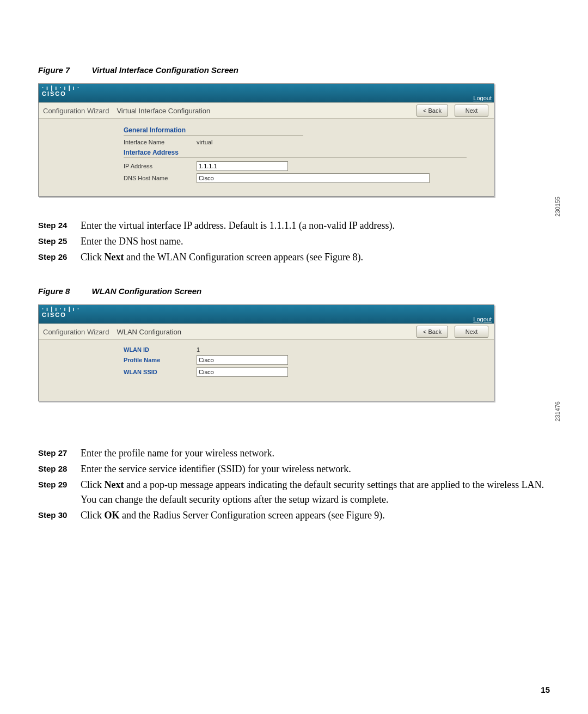  Describe the element at coordinates (59, 492) in the screenshot. I see `step-tag: Step 29` at that location.